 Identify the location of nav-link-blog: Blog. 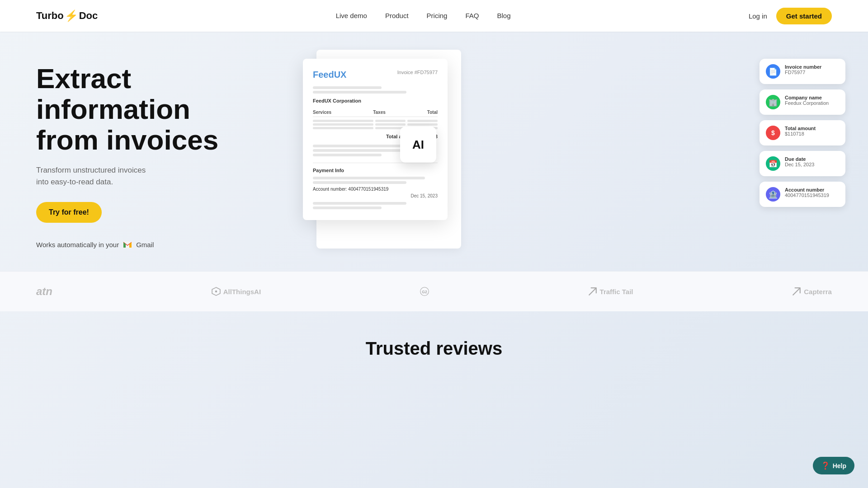
(504, 15).